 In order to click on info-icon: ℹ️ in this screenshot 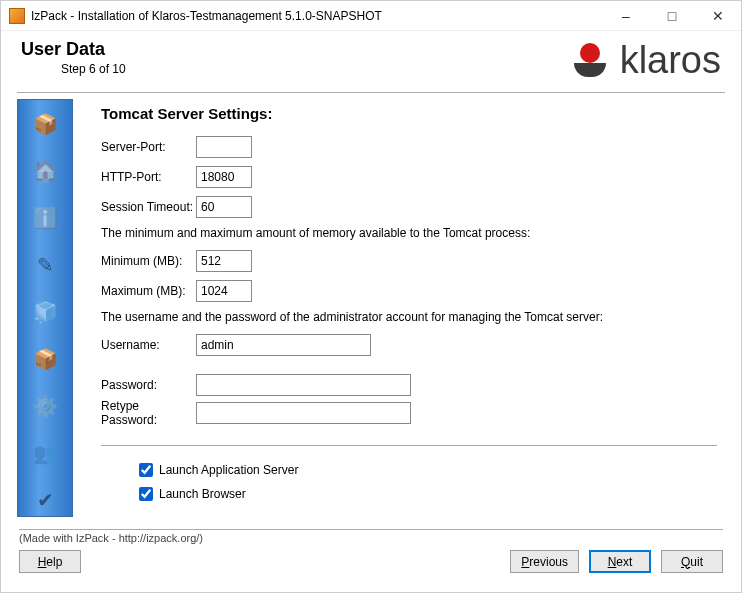, I will do `click(45, 218)`.